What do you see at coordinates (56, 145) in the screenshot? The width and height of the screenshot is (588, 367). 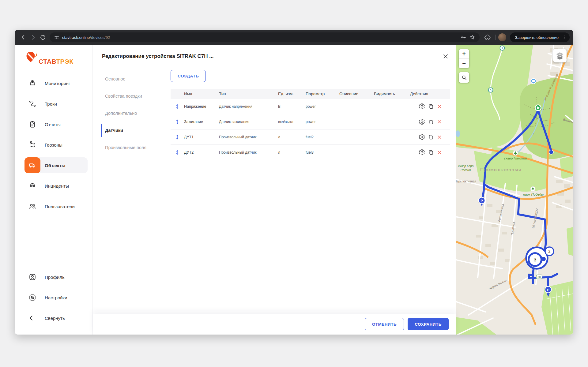 I see `sidebar-item-geozones: Геозоны` at bounding box center [56, 145].